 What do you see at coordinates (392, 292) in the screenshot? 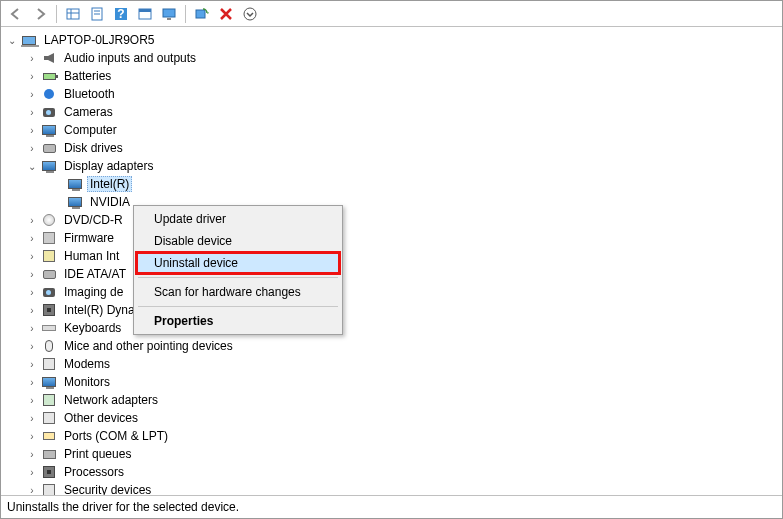
I see `tree-category-imaging: ›Imaging de` at bounding box center [392, 292].